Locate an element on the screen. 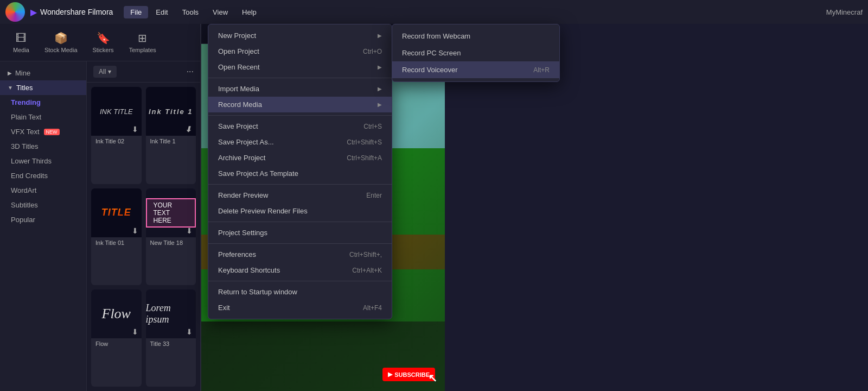 This screenshot has height=391, width=868. menu-bar: File Edit Tools View Help is located at coordinates (193, 12).